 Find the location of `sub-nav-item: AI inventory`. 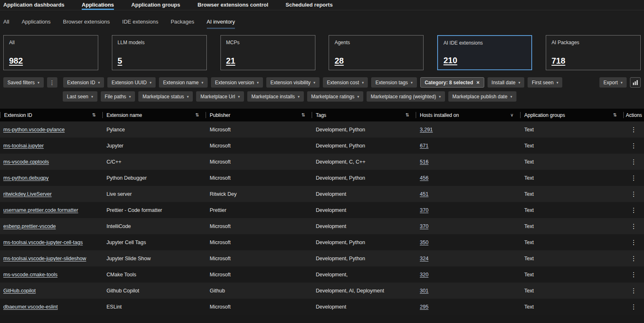

sub-nav-item: AI inventory is located at coordinates (221, 24).